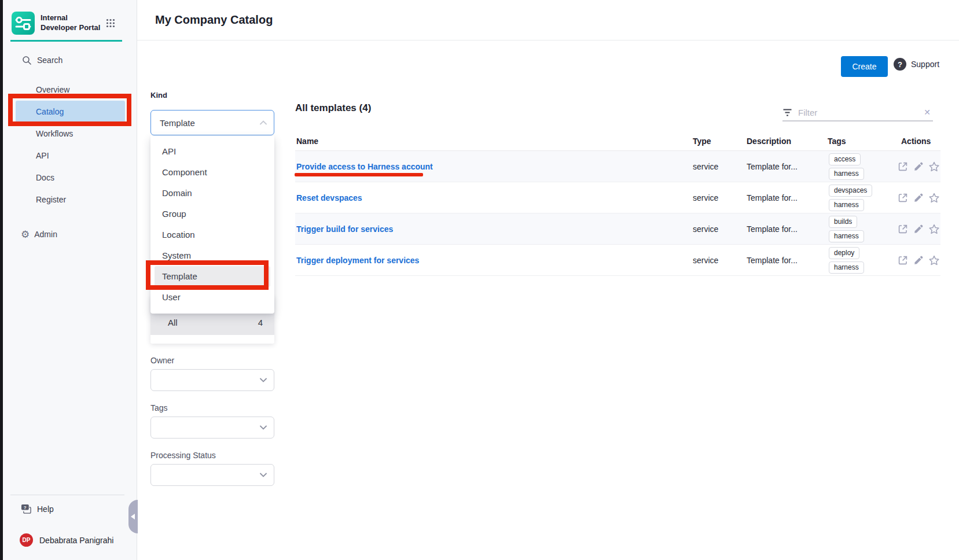 The height and width of the screenshot is (560, 959). I want to click on tags-filter-label: Tags, so click(159, 408).